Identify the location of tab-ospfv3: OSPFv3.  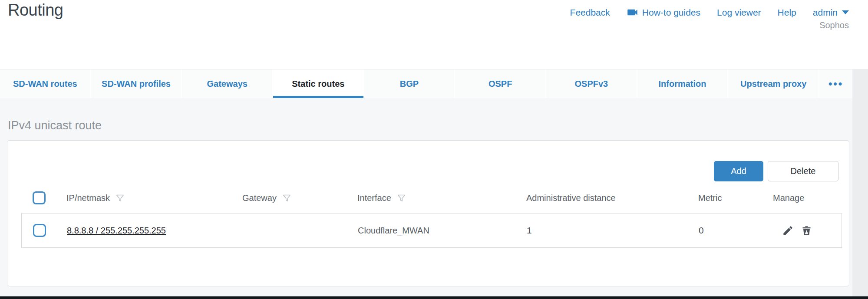
(591, 84).